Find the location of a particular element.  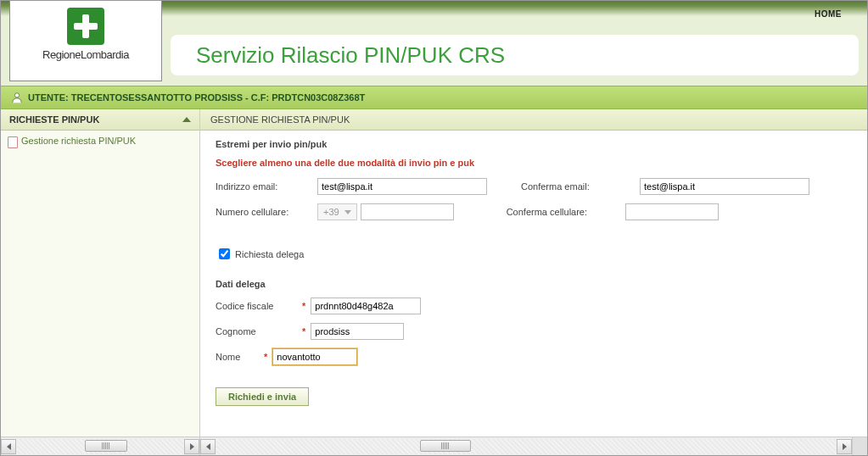

label-email-conf: Conferma email: is located at coordinates (580, 186).